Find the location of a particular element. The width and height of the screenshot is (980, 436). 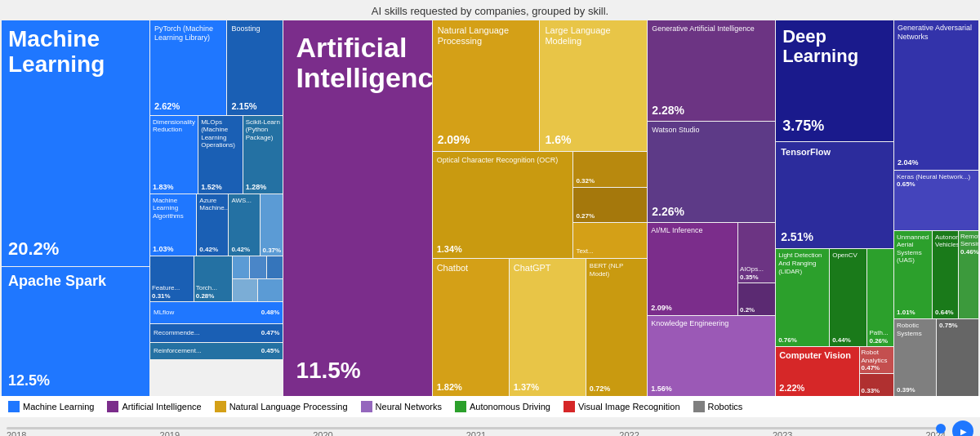

nlp-label: Natural Language Processing is located at coordinates (487, 36).